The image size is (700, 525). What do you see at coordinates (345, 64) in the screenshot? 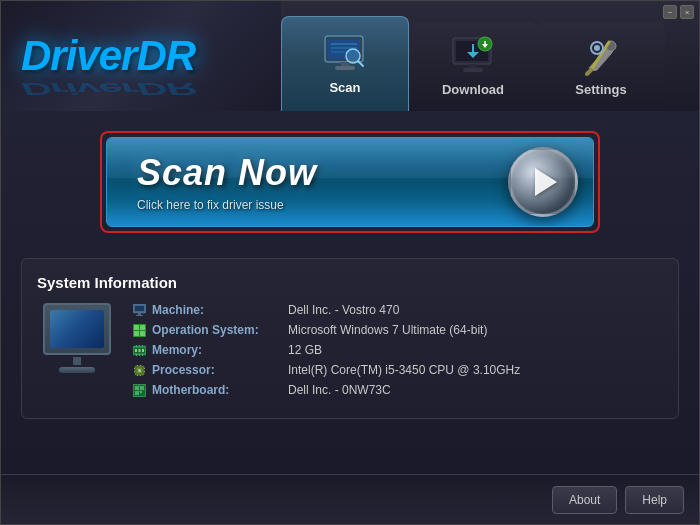
I see `tab-scan: Scan` at bounding box center [345, 64].